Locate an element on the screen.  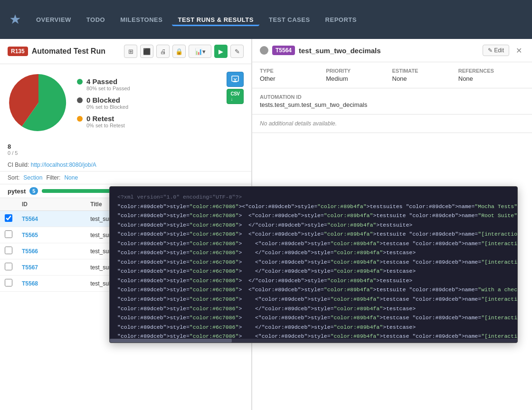
retest-label: 0% set to Retest is located at coordinates (105, 125).